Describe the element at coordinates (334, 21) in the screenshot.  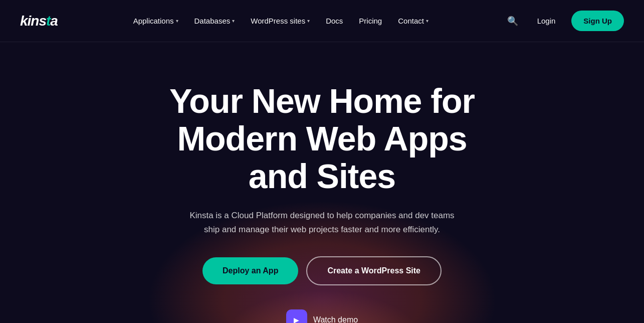
I see `nav-item-docs: Docs` at that location.